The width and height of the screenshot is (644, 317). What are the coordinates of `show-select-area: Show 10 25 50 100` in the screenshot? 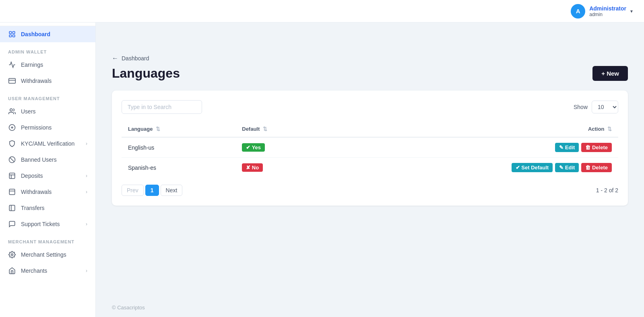 It's located at (596, 107).